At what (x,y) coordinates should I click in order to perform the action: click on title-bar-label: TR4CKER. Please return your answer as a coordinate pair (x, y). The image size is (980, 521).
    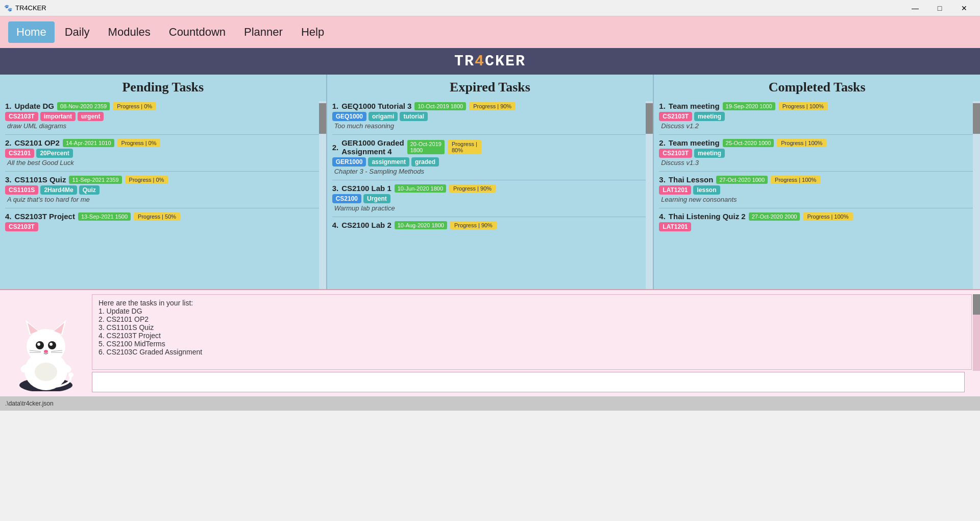
    Looking at the image, I should click on (31, 8).